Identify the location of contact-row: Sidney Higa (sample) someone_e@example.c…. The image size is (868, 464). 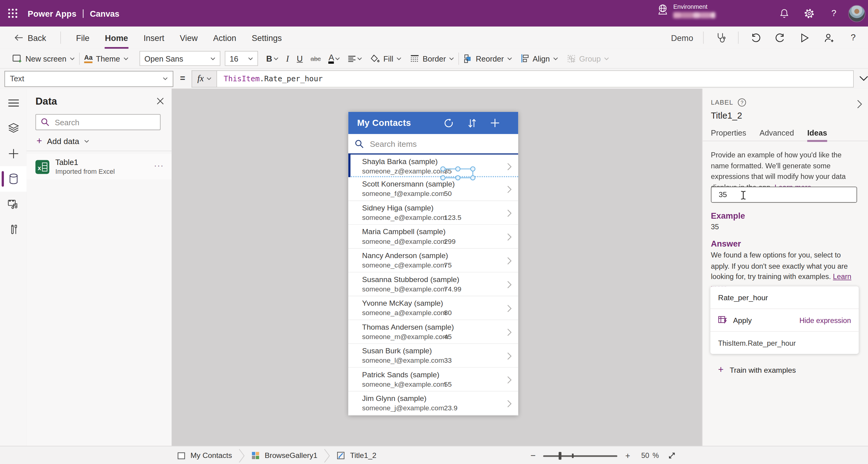
(433, 213).